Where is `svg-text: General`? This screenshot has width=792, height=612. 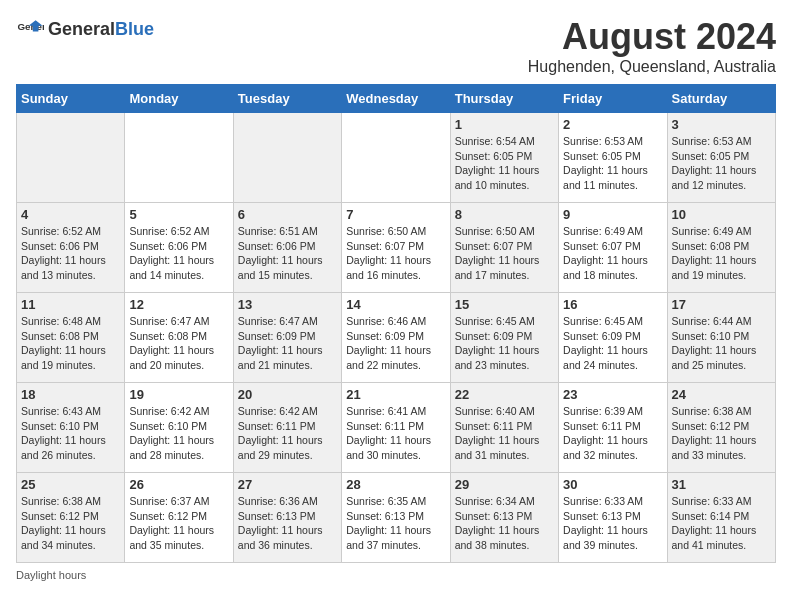
svg-text: General is located at coordinates (30, 26).